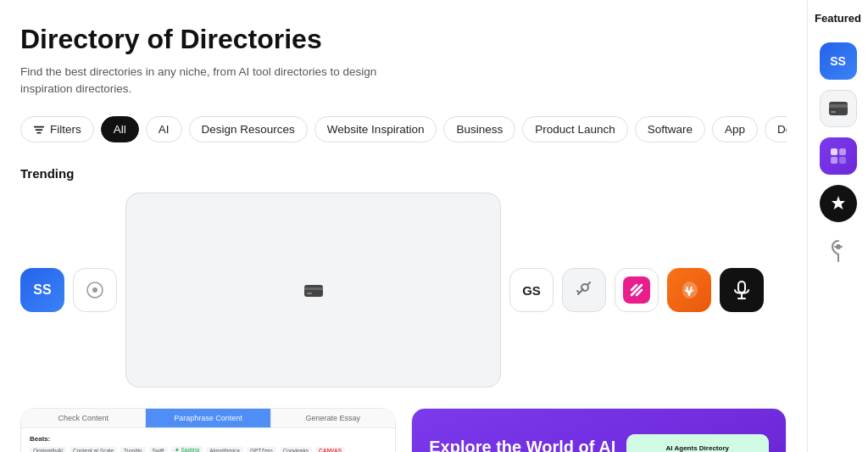 The height and width of the screenshot is (452, 868). I want to click on filter-business: Business, so click(480, 129).